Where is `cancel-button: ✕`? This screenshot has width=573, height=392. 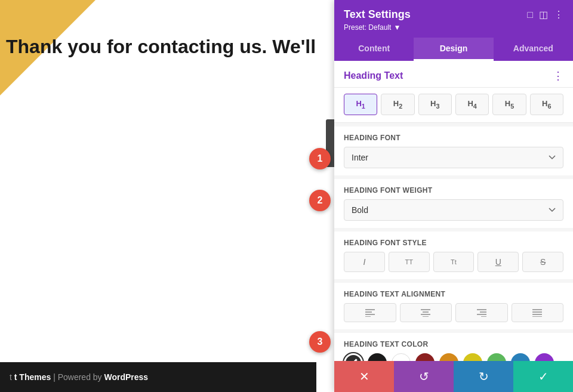 cancel-button: ✕ is located at coordinates (364, 376).